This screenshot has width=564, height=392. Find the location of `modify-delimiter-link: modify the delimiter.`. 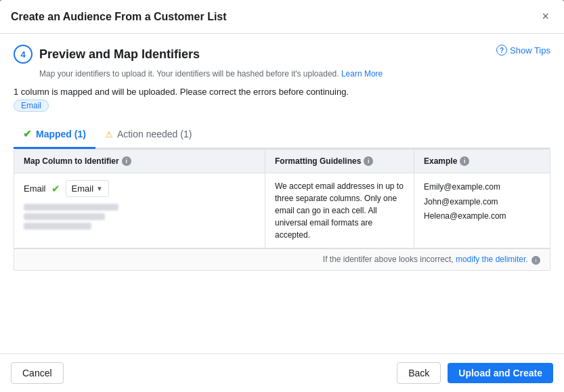

modify-delimiter-link: modify the delimiter. is located at coordinates (492, 259).